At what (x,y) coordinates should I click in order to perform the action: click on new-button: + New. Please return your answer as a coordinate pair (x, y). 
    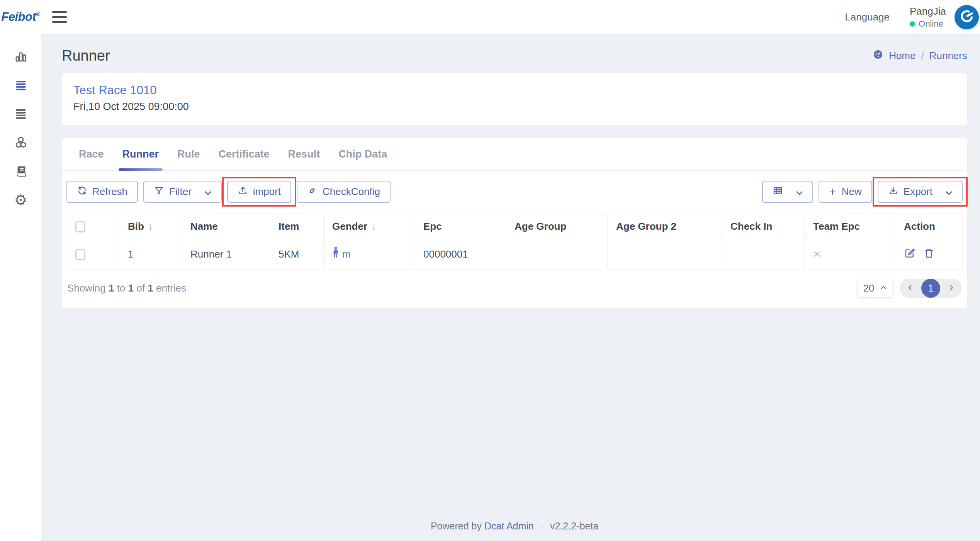
    Looking at the image, I should click on (845, 192).